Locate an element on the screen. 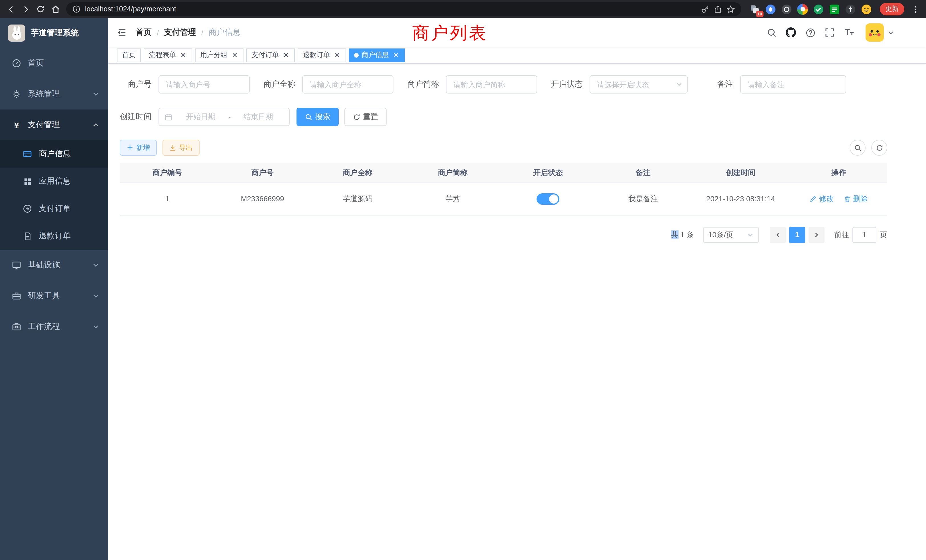 The height and width of the screenshot is (560, 926). sidebar-subitem-app-info: 应用信息 is located at coordinates (54, 181).